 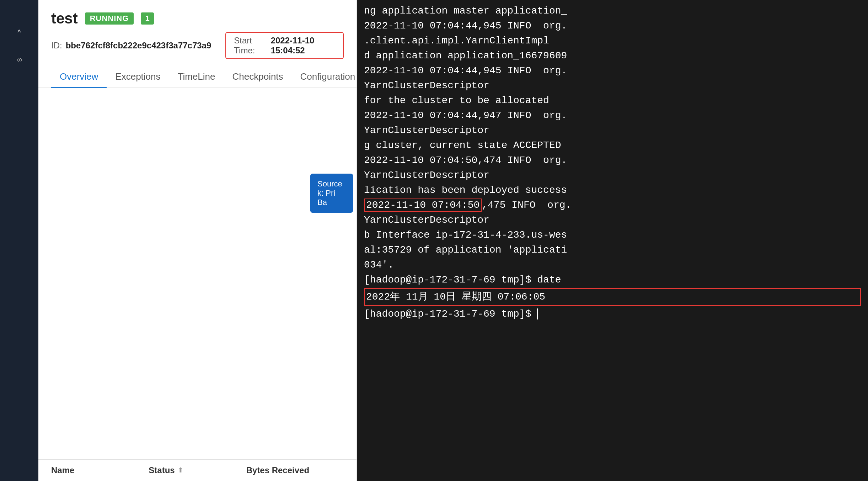 What do you see at coordinates (612, 205) in the screenshot?
I see `terminal-line-13: 2022-11-10 07:04:50,475 INFO org.` at bounding box center [612, 205].